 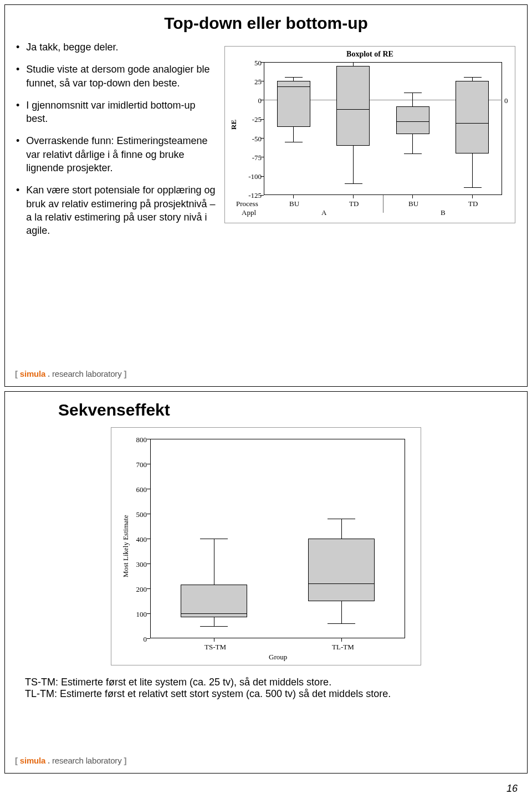 I want to click on ytick: 600, so click(x=138, y=490).